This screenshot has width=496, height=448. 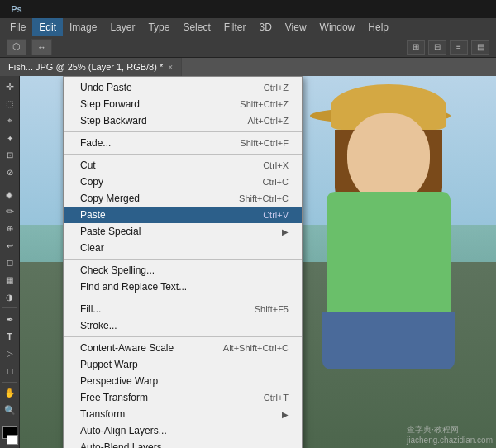 I want to click on options-btn-1: ⬡, so click(x=17, y=47).